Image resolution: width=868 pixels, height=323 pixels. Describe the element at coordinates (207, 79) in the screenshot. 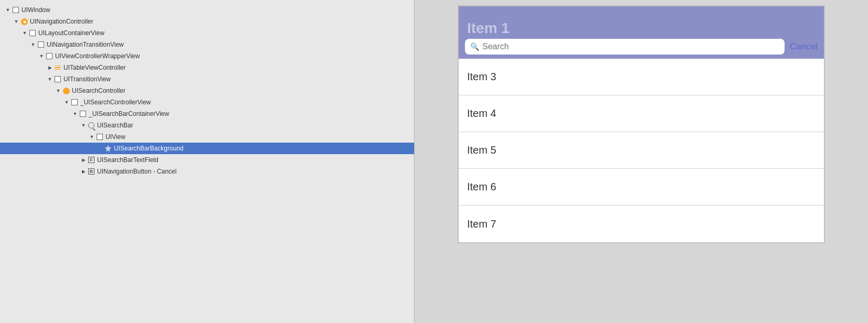

I see `tree-item-uitransitionview: ▼ UITransitionView` at that location.